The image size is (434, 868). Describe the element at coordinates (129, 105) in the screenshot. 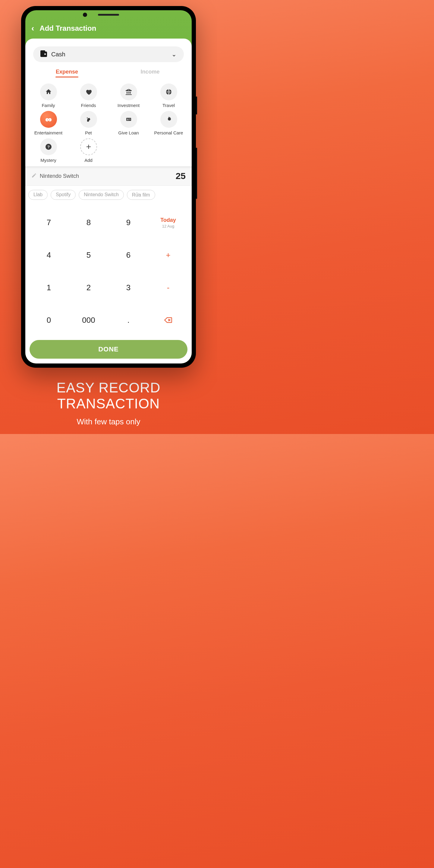

I see `category-label: Investment` at that location.